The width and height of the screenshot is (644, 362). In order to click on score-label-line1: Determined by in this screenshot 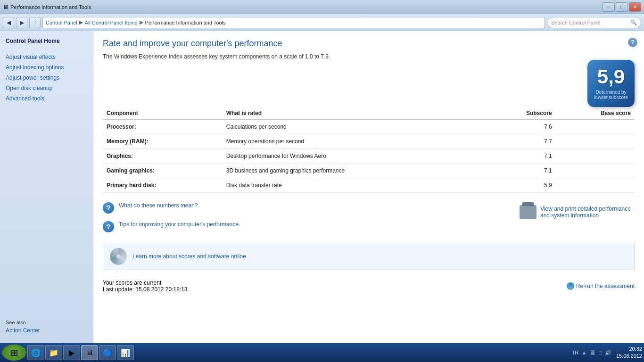, I will do `click(611, 92)`.